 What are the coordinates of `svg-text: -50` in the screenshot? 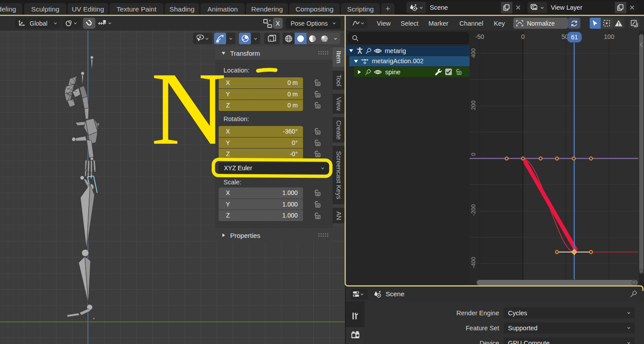 It's located at (480, 37).